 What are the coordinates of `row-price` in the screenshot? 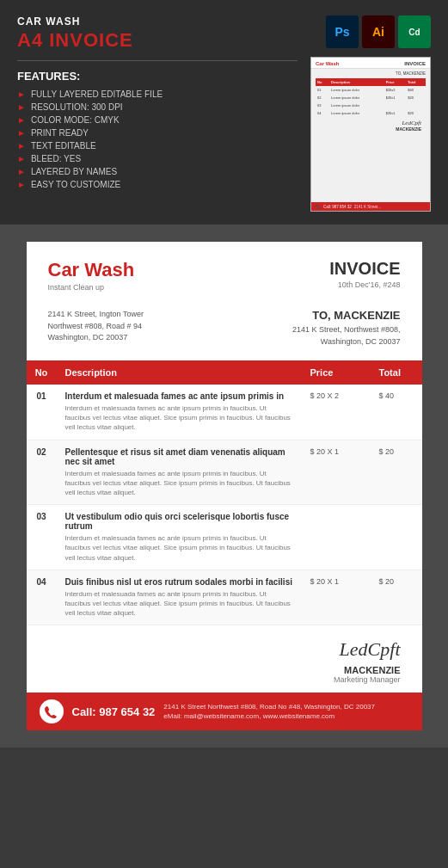 It's located at (336, 538).